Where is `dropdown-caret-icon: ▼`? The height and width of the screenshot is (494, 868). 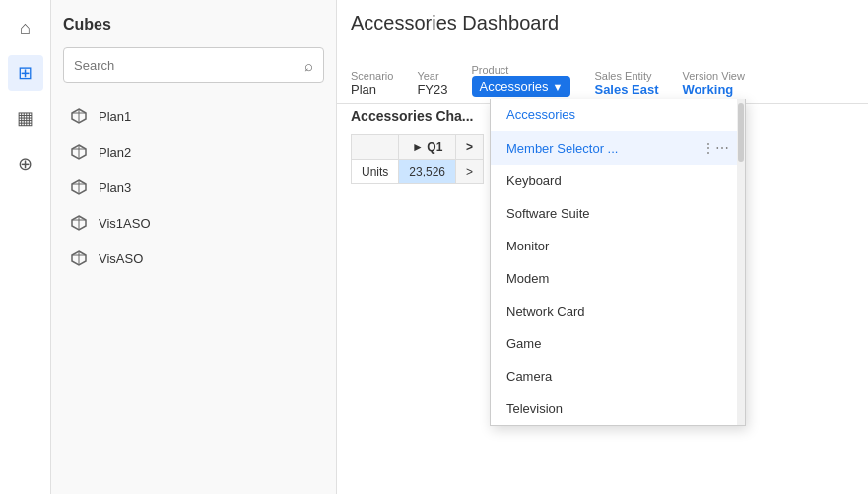 dropdown-caret-icon: ▼ is located at coordinates (558, 87).